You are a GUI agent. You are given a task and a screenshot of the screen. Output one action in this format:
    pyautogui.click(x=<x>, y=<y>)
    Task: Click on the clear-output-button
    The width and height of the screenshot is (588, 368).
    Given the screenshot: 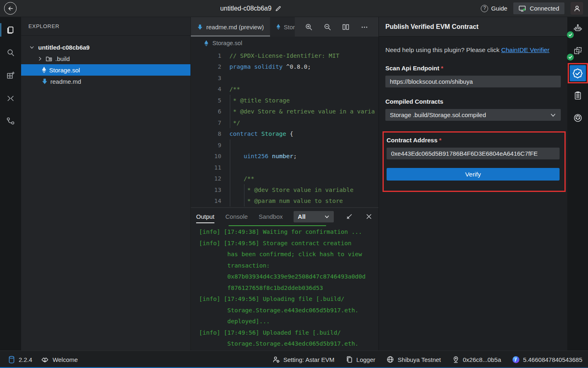 What is the action you would take?
    pyautogui.click(x=349, y=217)
    